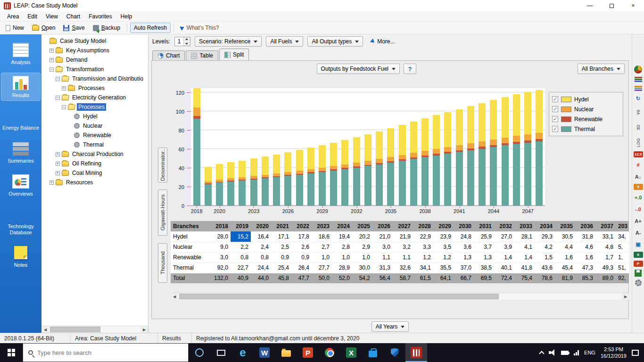  What do you see at coordinates (302, 268) in the screenshot?
I see `table-cell: 26,4` at bounding box center [302, 268].